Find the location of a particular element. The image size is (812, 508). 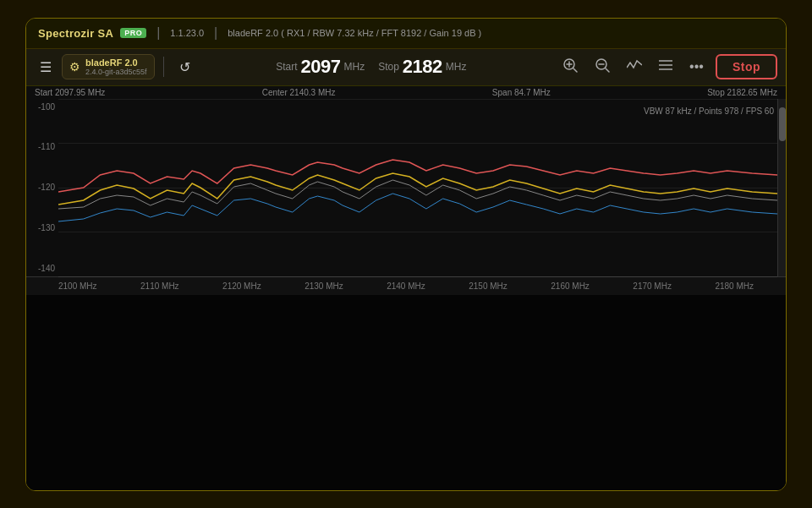

pro-badge: PRO is located at coordinates (134, 33).